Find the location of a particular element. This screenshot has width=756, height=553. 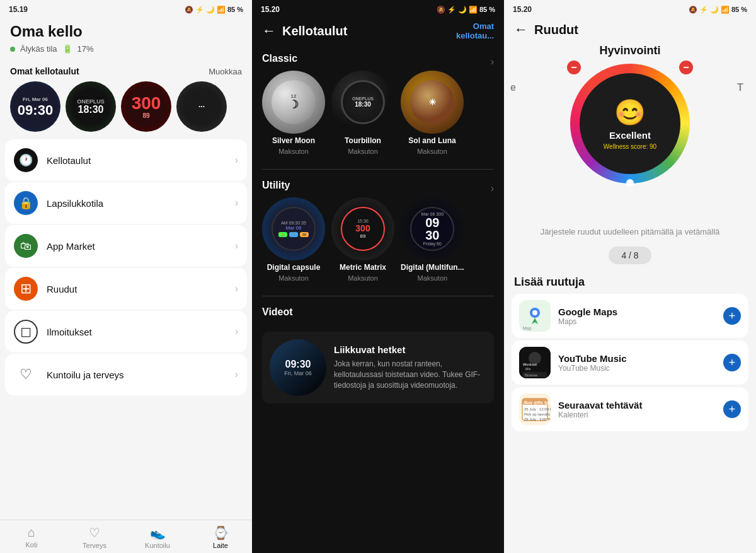

youtube-music-info: YouTube Music YouTube Music is located at coordinates (637, 363).